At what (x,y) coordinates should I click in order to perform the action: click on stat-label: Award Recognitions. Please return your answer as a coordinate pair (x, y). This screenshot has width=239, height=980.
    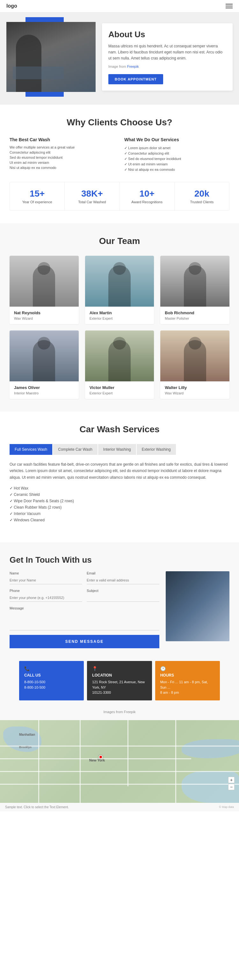
    Looking at the image, I should click on (147, 202).